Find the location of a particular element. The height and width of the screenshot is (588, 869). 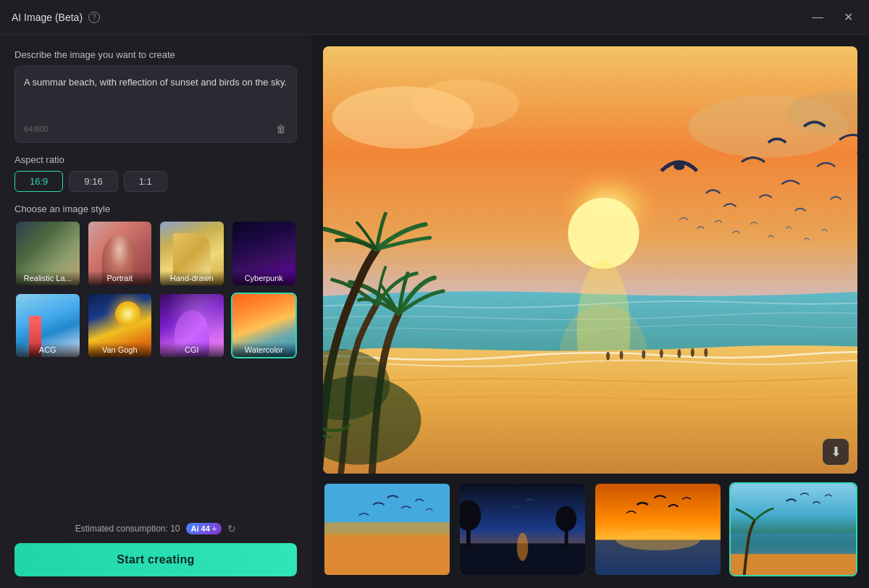

style-label-portrait: Portrait is located at coordinates (120, 278).